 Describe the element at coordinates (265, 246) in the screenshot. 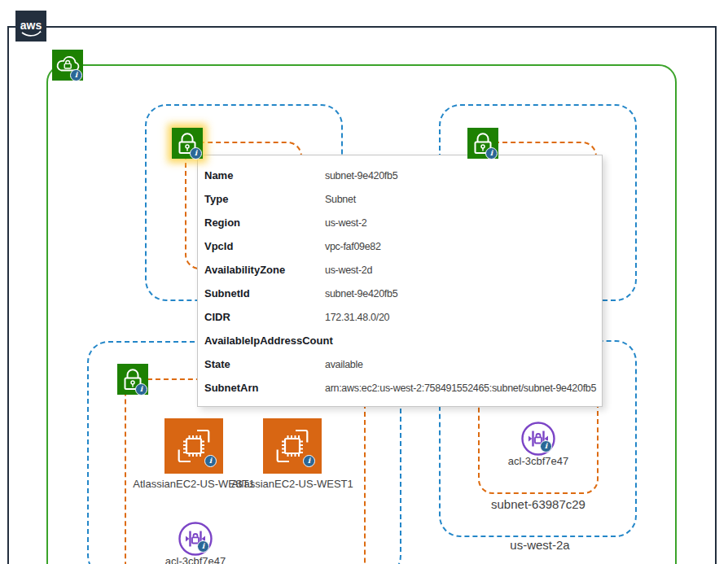

I see `tooltip-label: VpcId` at that location.